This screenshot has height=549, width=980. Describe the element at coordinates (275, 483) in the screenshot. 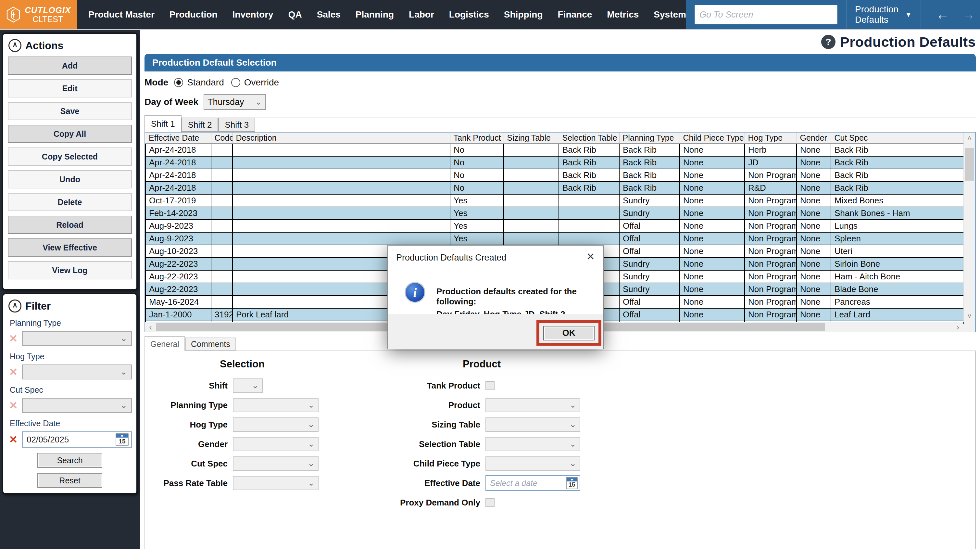

I see `pass-rate-table-select: ⌄` at that location.